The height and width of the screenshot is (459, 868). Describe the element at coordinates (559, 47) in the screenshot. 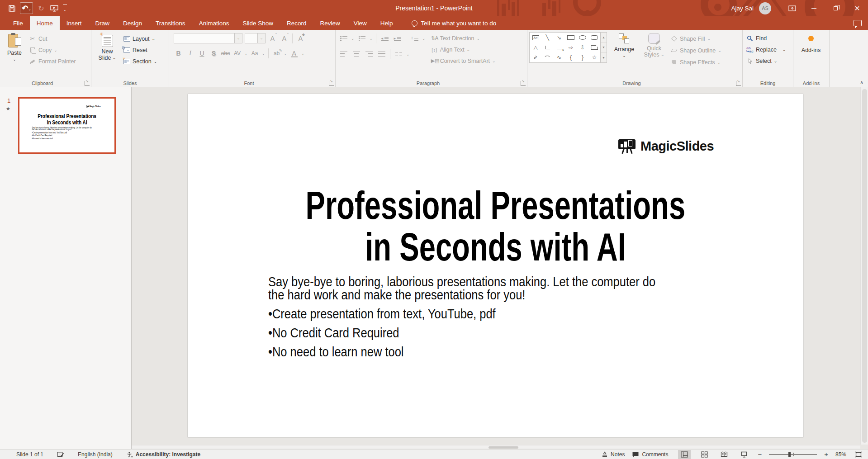

I see `shape-elbow-arrow-icon` at that location.